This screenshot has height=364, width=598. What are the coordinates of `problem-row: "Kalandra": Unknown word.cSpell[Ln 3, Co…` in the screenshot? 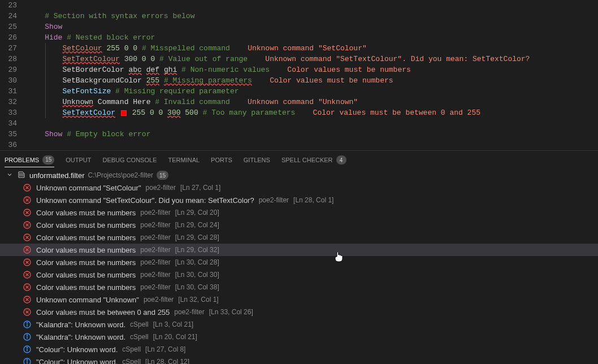 It's located at (299, 324).